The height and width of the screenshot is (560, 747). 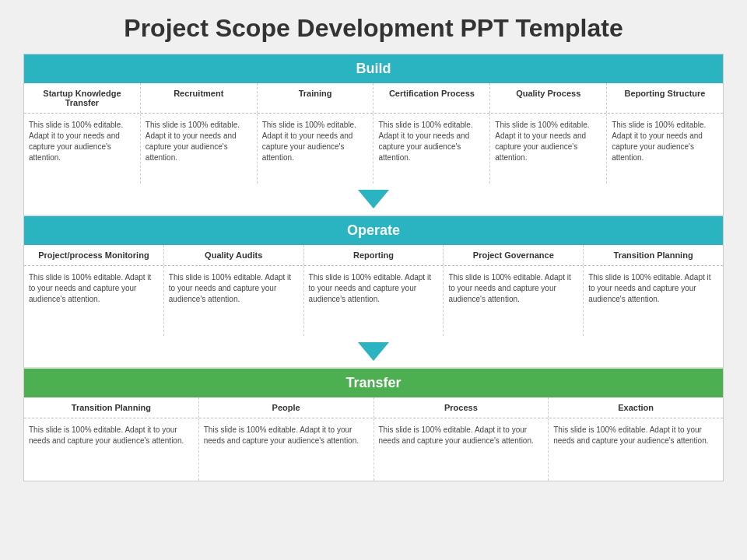 I want to click on transfer-col-4: Exaction, so click(x=636, y=408).